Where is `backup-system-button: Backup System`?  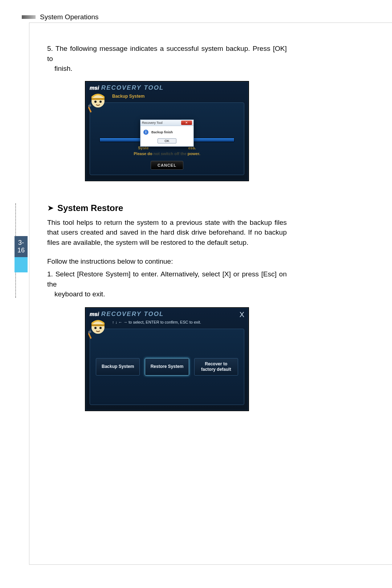 backup-system-button: Backup System is located at coordinates (118, 367).